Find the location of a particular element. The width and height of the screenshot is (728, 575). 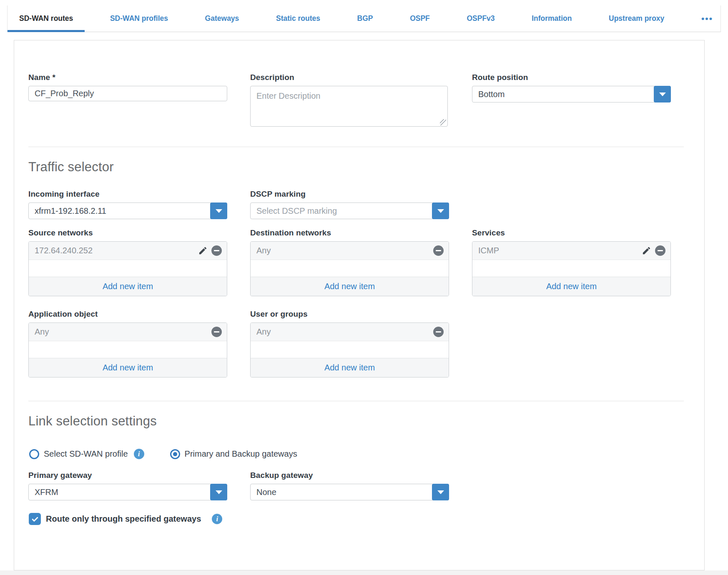

incoming-interface-label: Incoming interface is located at coordinates (128, 194).